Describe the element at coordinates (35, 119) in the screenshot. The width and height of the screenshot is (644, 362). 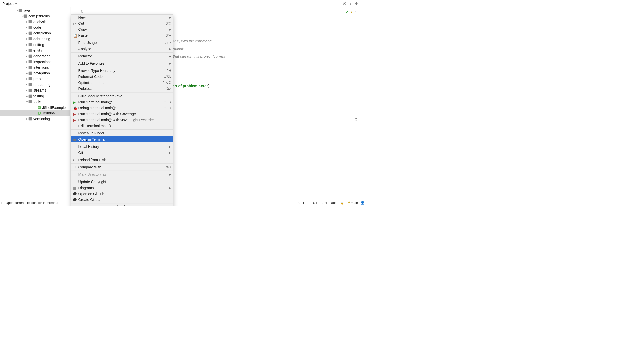
I see `tree-node-versioning: ▸versioning` at that location.